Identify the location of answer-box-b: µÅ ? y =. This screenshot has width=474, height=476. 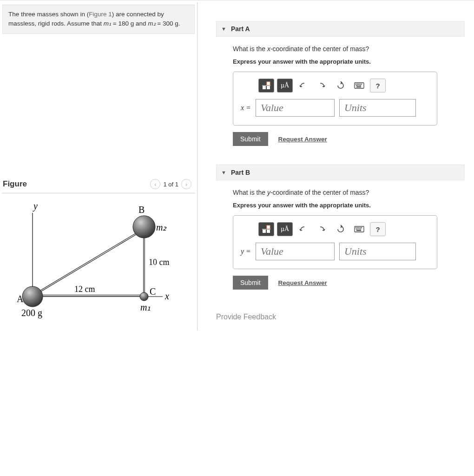
(335, 242).